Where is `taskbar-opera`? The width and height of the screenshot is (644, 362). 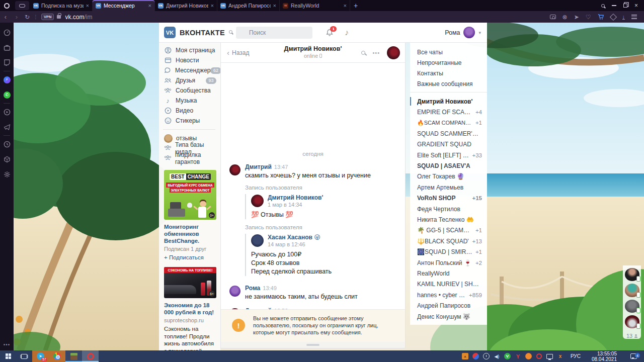 taskbar-opera is located at coordinates (91, 356).